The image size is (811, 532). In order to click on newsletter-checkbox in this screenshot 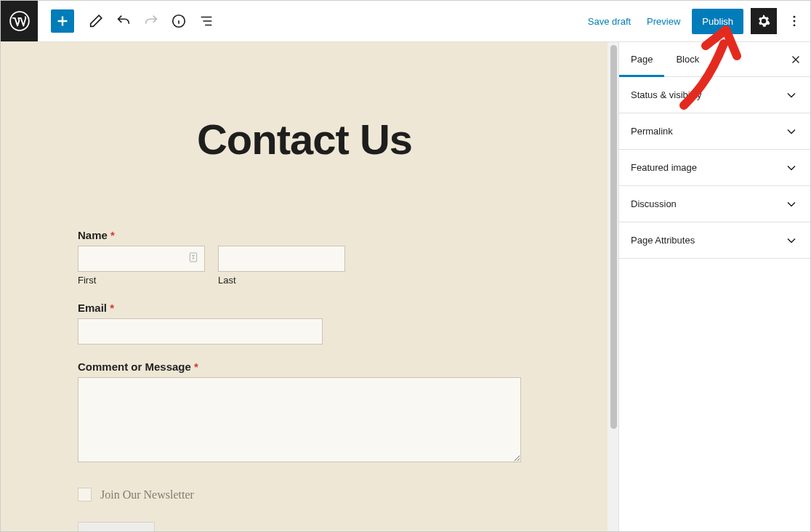, I will do `click(84, 494)`.